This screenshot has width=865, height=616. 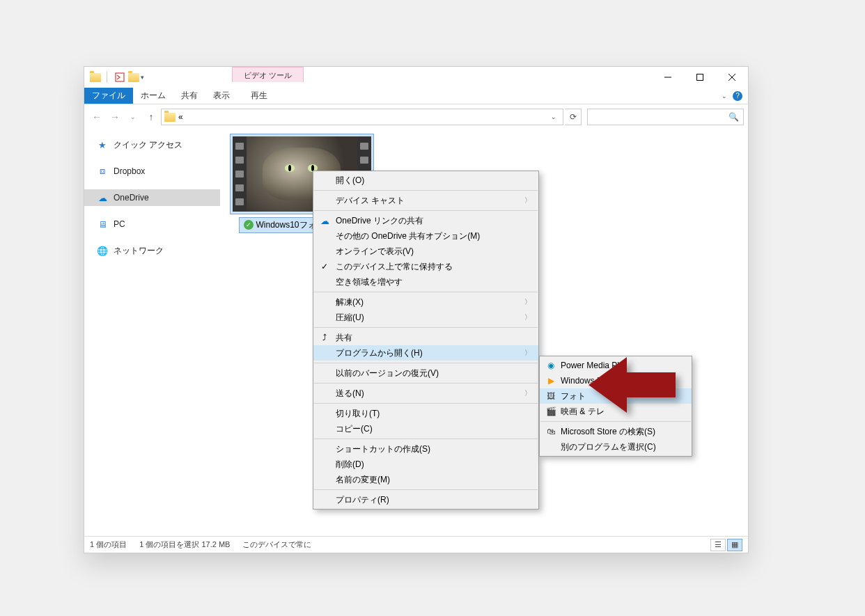 I want to click on ribbon-collapse-icon: ⌄, so click(x=724, y=96).